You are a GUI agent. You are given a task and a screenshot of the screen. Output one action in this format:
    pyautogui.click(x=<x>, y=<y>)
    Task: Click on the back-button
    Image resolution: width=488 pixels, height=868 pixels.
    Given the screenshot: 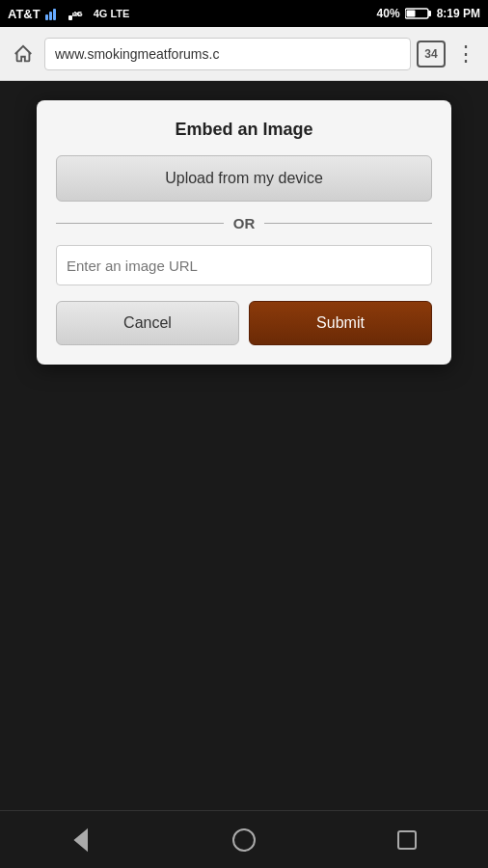 What is the action you would take?
    pyautogui.click(x=81, y=840)
    